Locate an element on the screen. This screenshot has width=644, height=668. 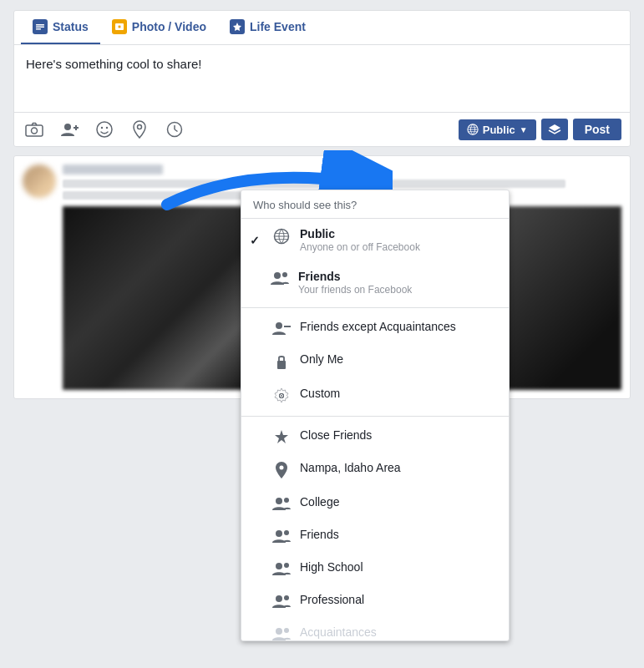
gear-icon is located at coordinates (281, 396).